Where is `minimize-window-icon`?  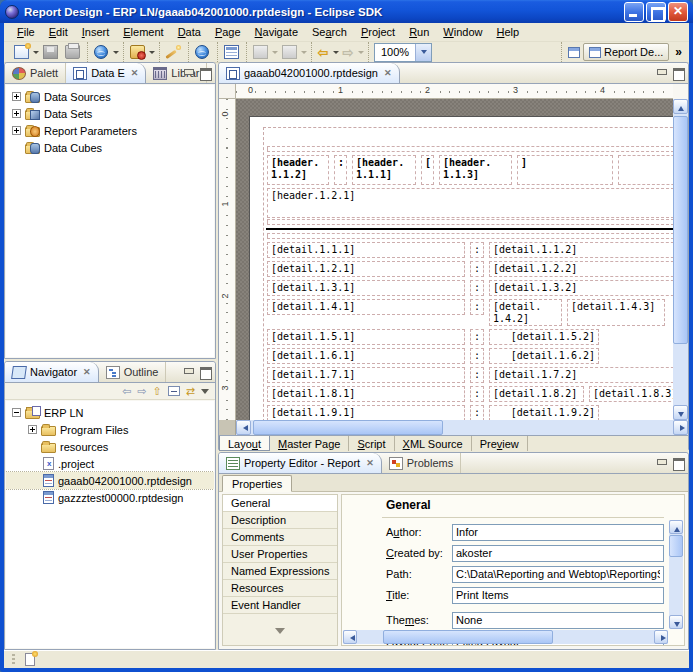
minimize-window-icon is located at coordinates (634, 12).